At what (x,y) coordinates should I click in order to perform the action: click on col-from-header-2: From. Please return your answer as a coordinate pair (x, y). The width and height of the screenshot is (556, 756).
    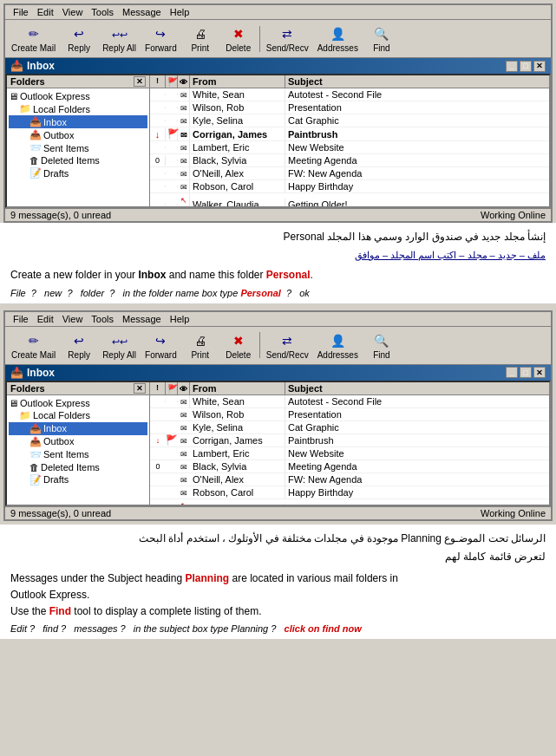
    Looking at the image, I should click on (238, 388).